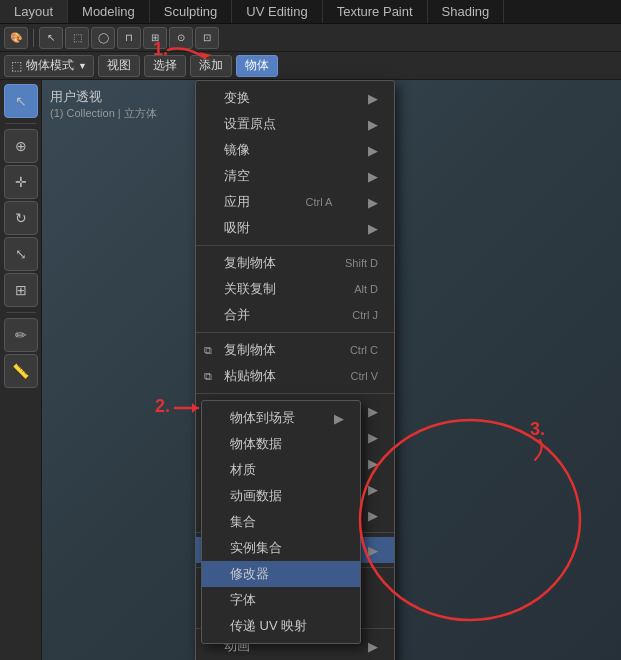 The image size is (621, 660). What do you see at coordinates (208, 350) in the screenshot?
I see `copy-icon: ⧉` at bounding box center [208, 350].